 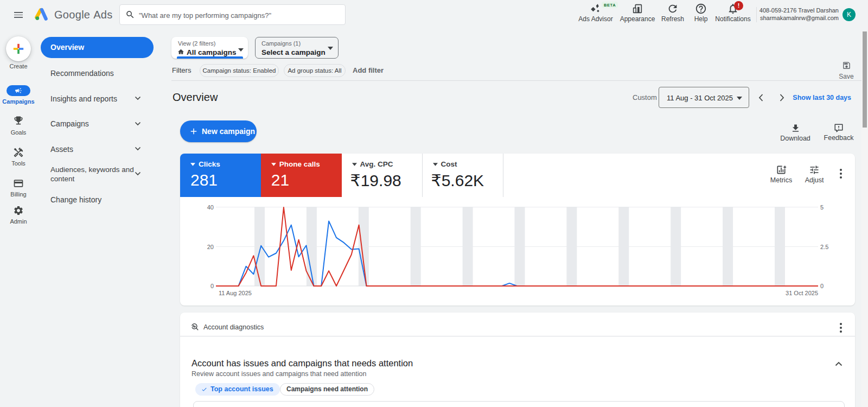 I want to click on svg-text: 2.5, so click(x=825, y=247).